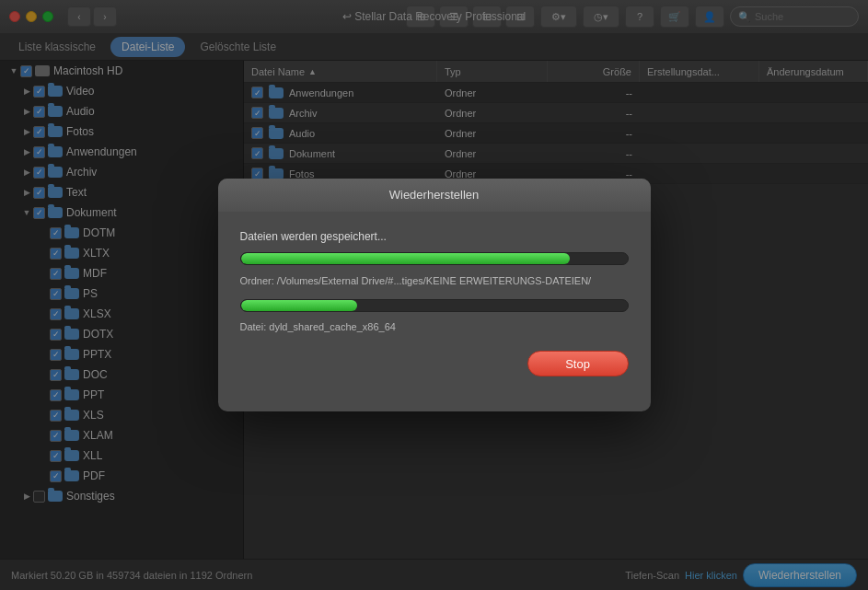  I want to click on progress-bar-1-container, so click(434, 259).